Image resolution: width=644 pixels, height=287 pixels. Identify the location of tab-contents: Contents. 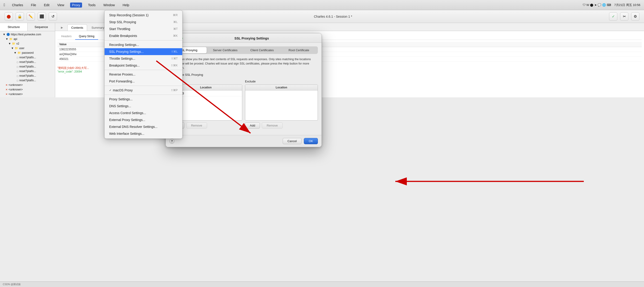
(77, 27).